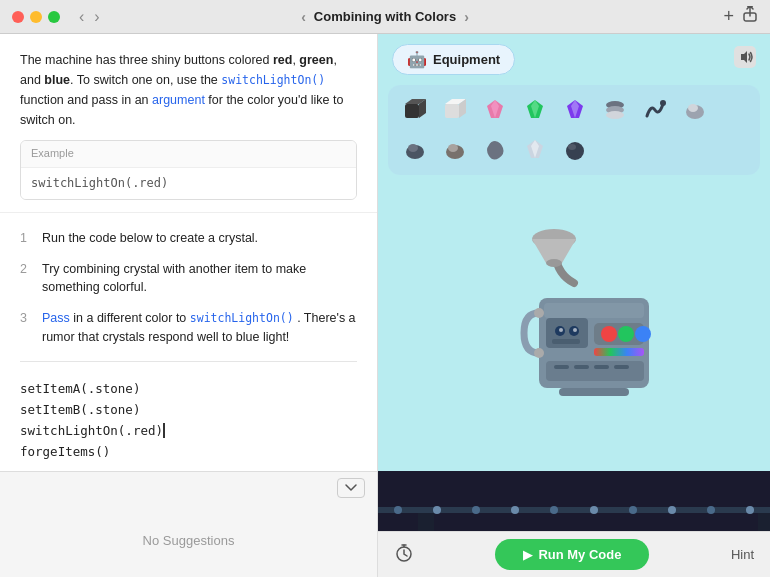 The image size is (770, 577). What do you see at coordinates (574, 501) in the screenshot?
I see `conveyor-area` at bounding box center [574, 501].